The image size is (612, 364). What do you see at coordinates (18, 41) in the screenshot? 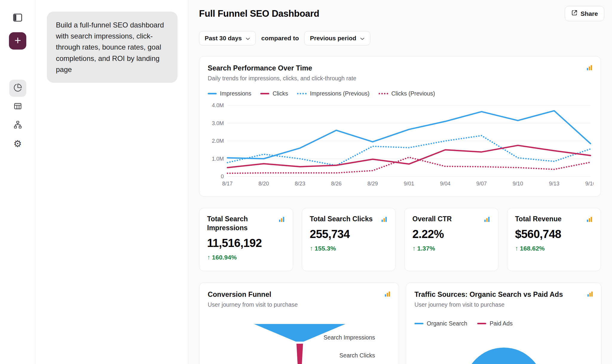
I see `new-dashboard-button` at bounding box center [18, 41].